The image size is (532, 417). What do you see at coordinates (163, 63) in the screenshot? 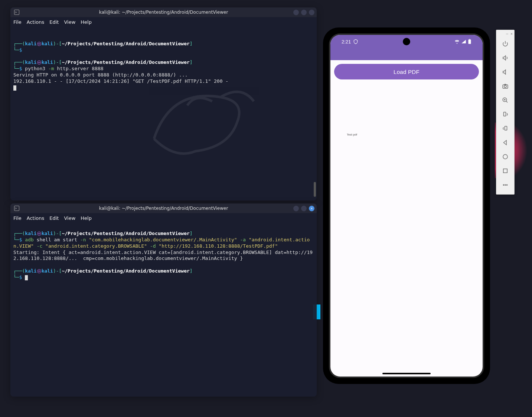
I see `terminal1-body: ┌──(kali㉿kali)-[~/Projects/Pentesting/An…` at bounding box center [163, 63].